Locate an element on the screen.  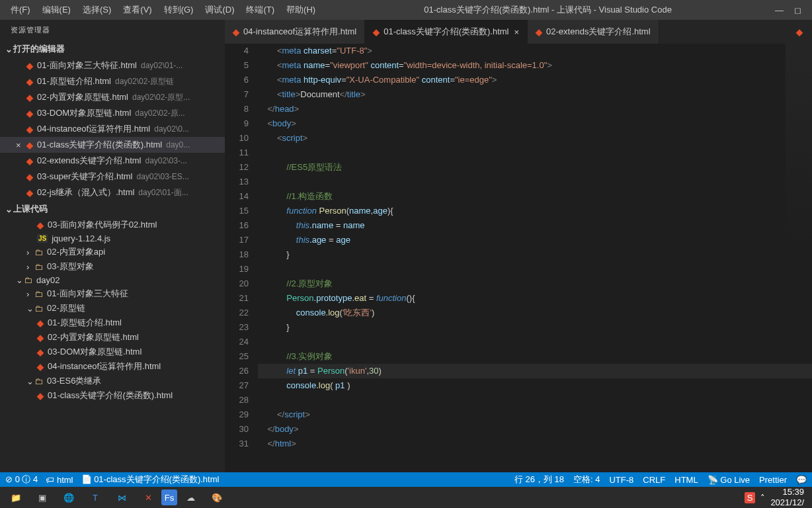
menu-goto: 转到(G) is located at coordinates (179, 10).